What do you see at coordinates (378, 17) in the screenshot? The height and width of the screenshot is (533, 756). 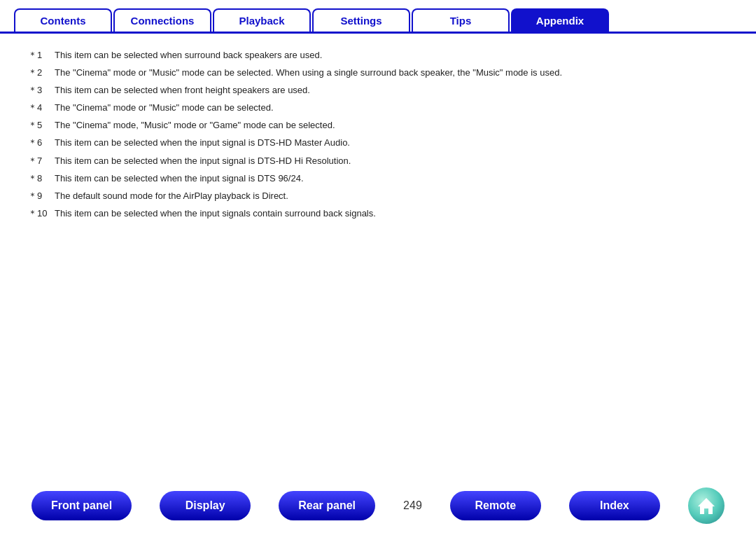 I see `nav-tabs: Contents Connections Playback Settings T…` at bounding box center [378, 17].